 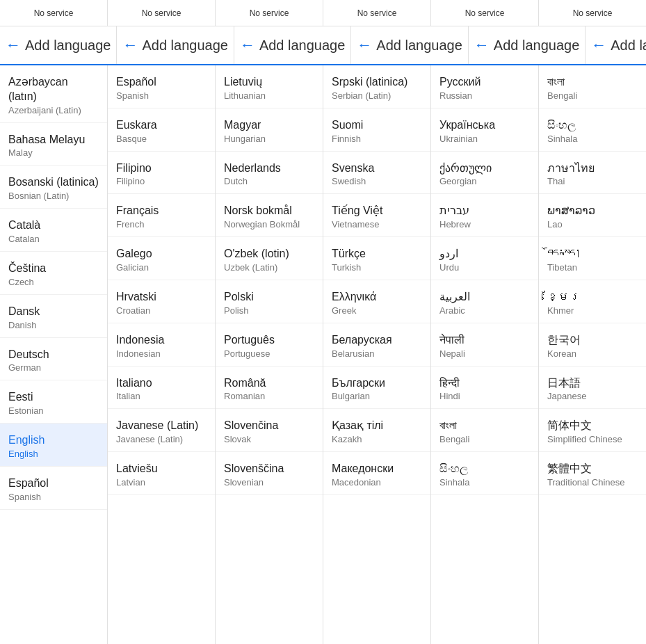 What do you see at coordinates (616, 45) in the screenshot?
I see `header-segment-5: ←Add language` at bounding box center [616, 45].